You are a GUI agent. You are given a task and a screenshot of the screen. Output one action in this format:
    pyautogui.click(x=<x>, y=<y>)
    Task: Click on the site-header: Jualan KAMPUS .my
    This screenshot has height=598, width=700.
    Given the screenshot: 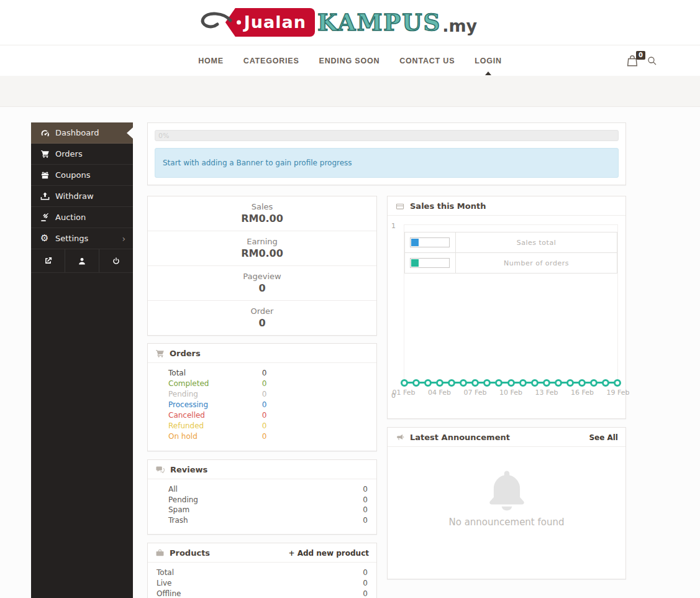 What is the action you would take?
    pyautogui.click(x=350, y=22)
    